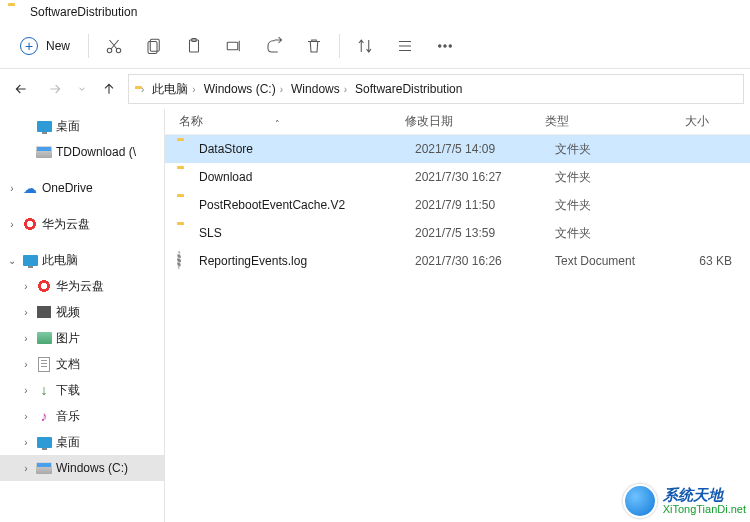 This screenshot has width=750, height=522. Describe the element at coordinates (44, 126) in the screenshot. I see `monitor-icon` at that location.